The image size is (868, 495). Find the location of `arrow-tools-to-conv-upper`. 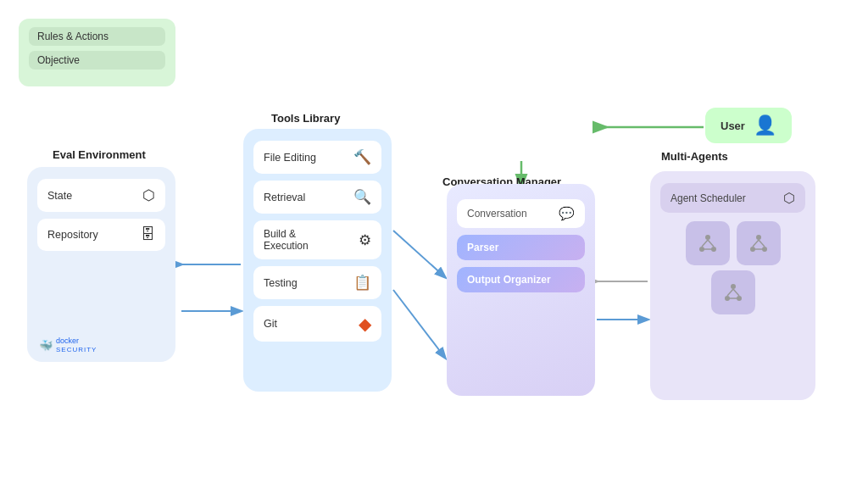

arrow-tools-to-conv-upper is located at coordinates (419, 254).